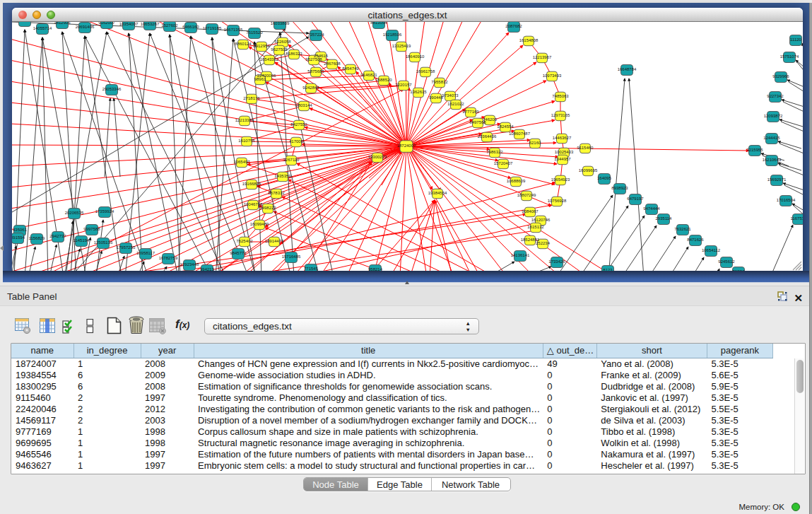 Image resolution: width=812 pixels, height=514 pixels. I want to click on svg-text: 15720407, so click(503, 163).